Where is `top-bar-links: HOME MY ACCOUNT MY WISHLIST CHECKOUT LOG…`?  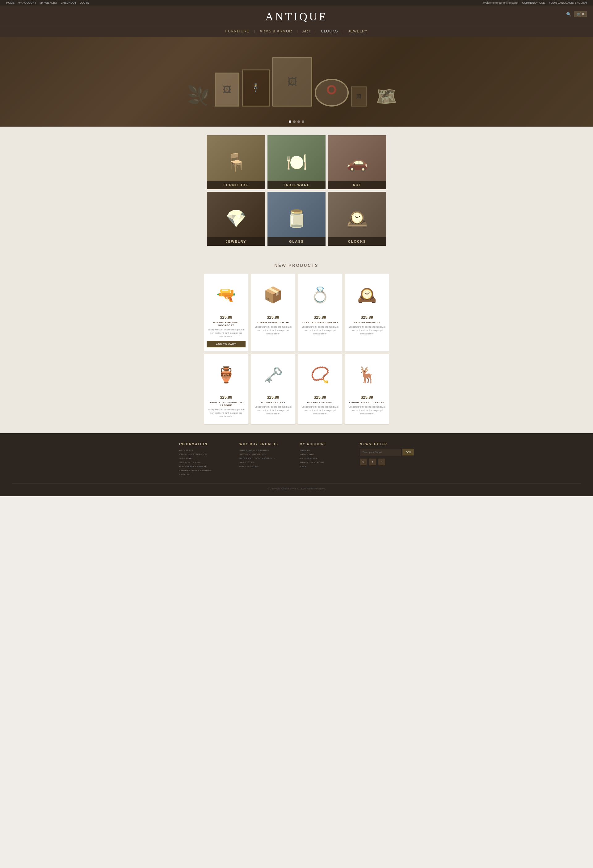
top-bar-links: HOME MY ACCOUNT MY WISHLIST CHECKOUT LOG… is located at coordinates (49, 3).